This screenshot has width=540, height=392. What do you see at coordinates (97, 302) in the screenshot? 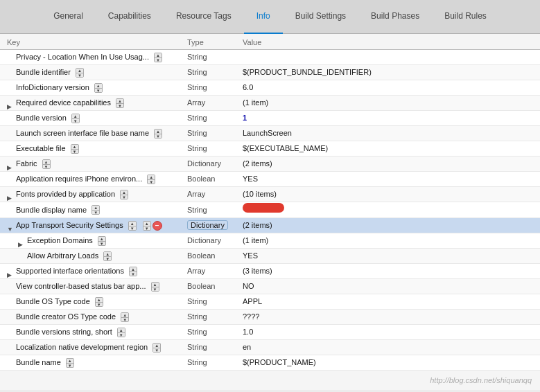
I see `key-cell-16: Bundle OS Type code▲▼` at bounding box center [97, 302].